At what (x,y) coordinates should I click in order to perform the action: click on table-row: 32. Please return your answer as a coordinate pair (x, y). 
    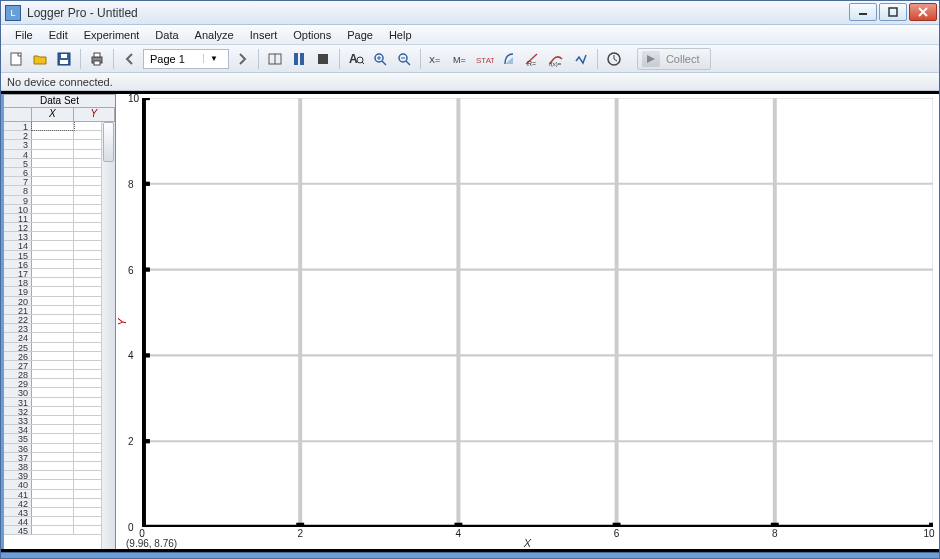
    Looking at the image, I should click on (60, 412).